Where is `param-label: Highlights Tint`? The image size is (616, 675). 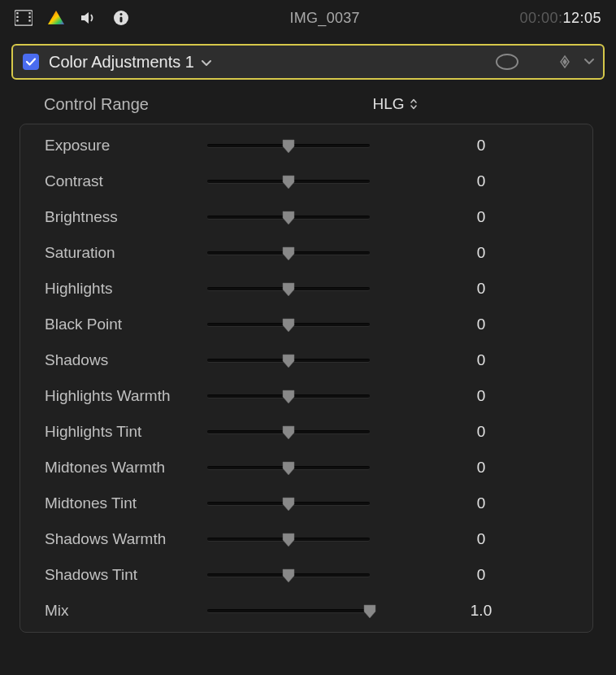 param-label: Highlights Tint is located at coordinates (126, 432).